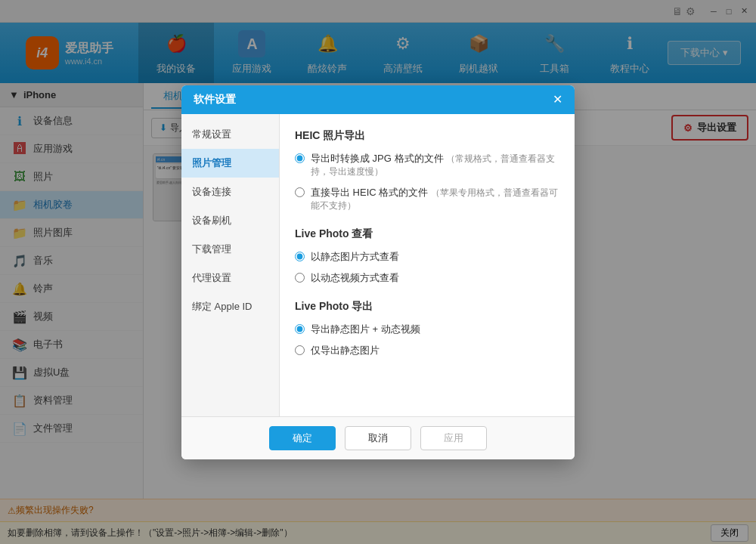 The image size is (756, 544). What do you see at coordinates (558, 100) in the screenshot?
I see `modal-close-button: ✕` at bounding box center [558, 100].